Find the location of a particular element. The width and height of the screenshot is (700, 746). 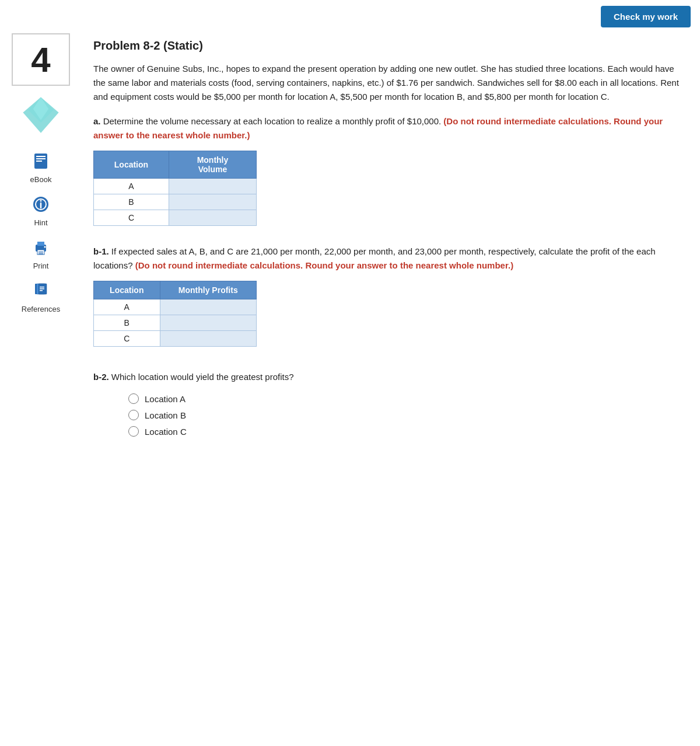

profit-location-c: C is located at coordinates (127, 339).